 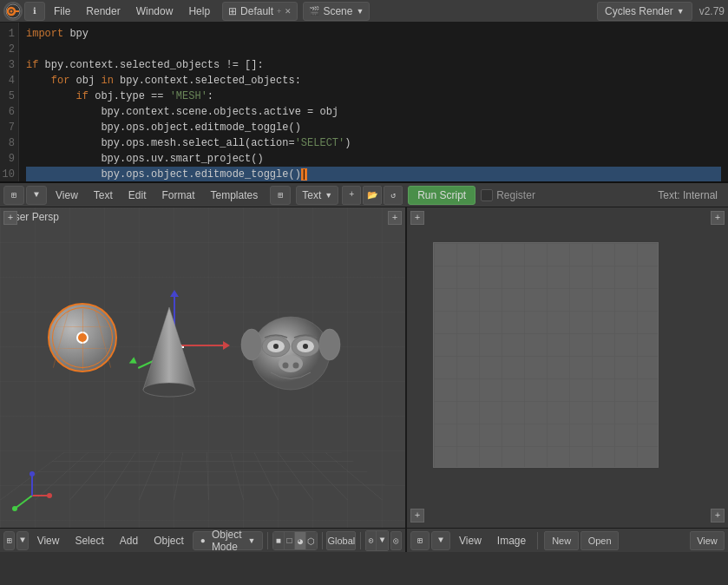 What do you see at coordinates (561, 541) in the screenshot?
I see `uv-new-btn: New` at bounding box center [561, 541].